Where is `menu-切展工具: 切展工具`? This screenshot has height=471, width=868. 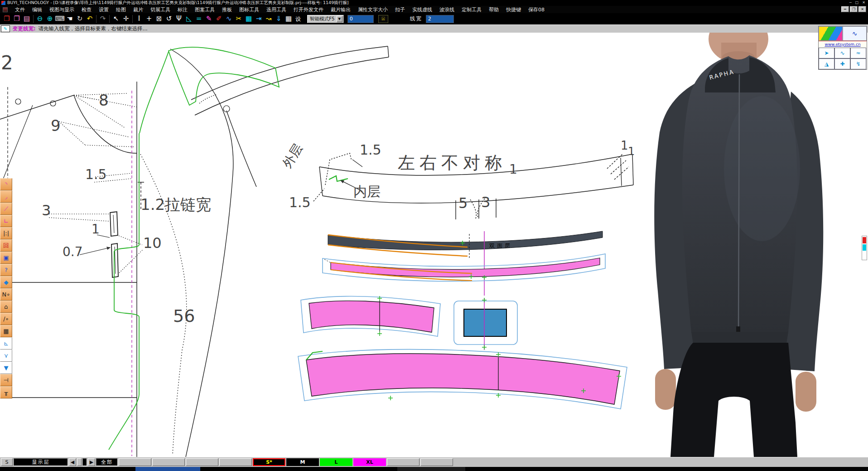 menu-切展工具: 切展工具 is located at coordinates (160, 10).